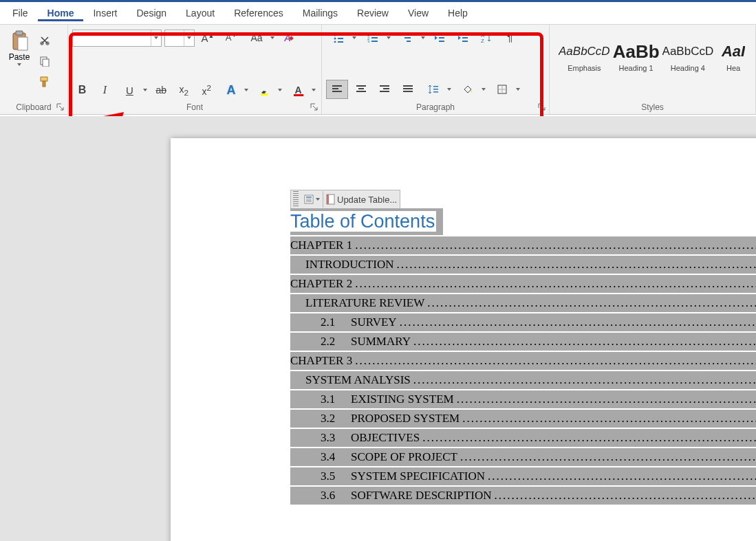 Image resolution: width=756 pixels, height=541 pixels. What do you see at coordinates (260, 38) in the screenshot?
I see `change-case-button: Aa` at bounding box center [260, 38].